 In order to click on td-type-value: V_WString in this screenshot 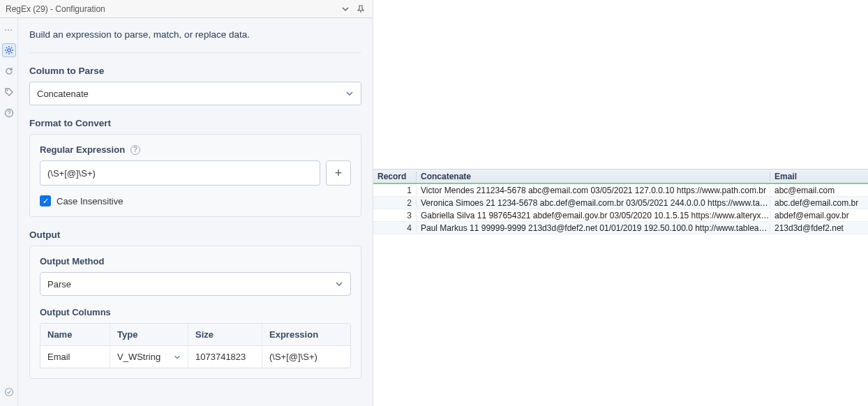, I will do `click(139, 357)`.